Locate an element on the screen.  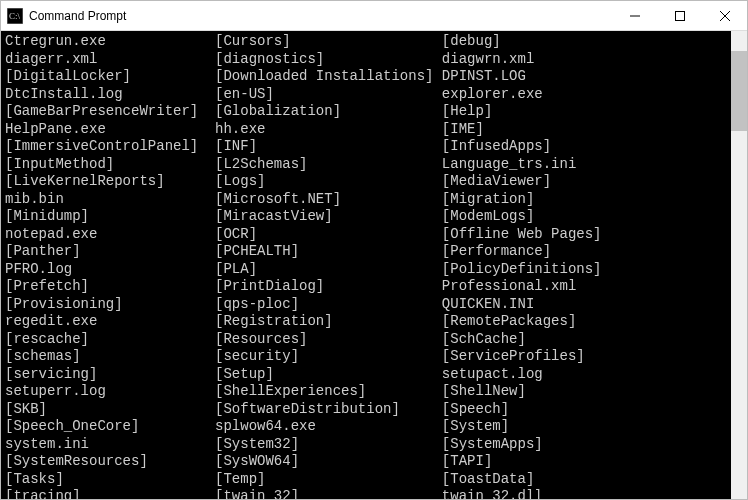
svg-text: C:\ is located at coordinates (15, 16).